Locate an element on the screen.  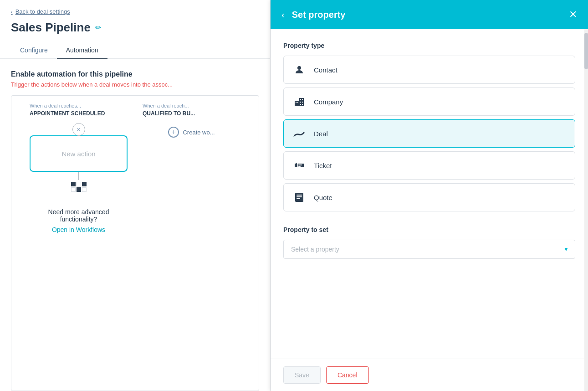
cancel-button: Cancel is located at coordinates (348, 375).